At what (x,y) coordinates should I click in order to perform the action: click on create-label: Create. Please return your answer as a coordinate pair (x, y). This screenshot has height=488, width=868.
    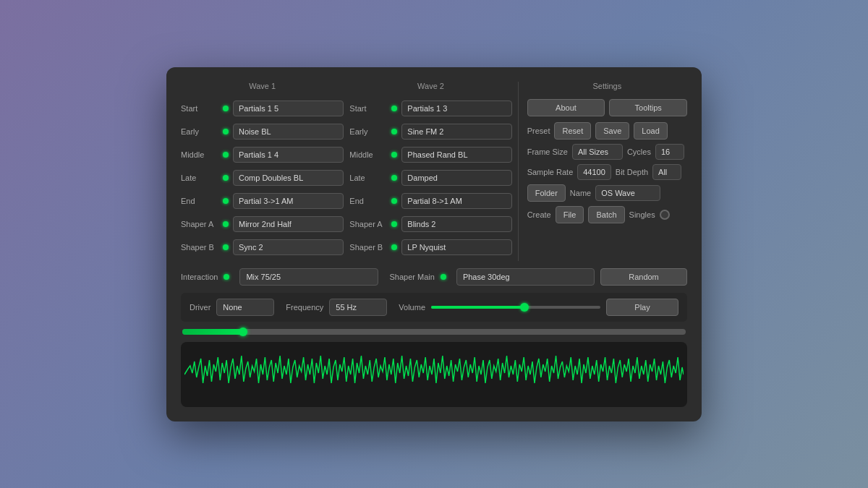
    Looking at the image, I should click on (540, 215).